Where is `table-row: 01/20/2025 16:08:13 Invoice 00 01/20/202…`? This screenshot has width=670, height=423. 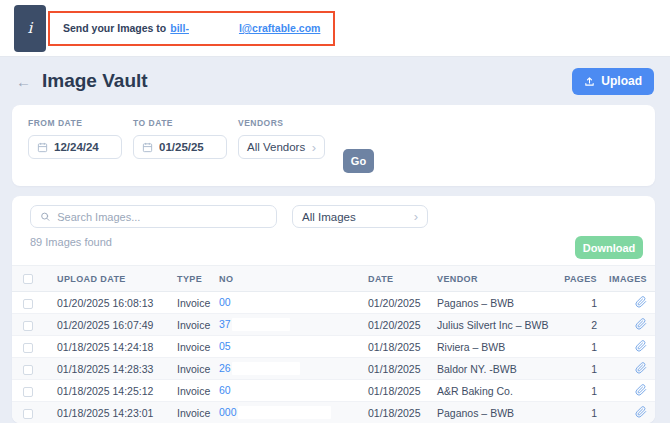 table-row: 01/20/2025 16:08:13 Invoice 00 01/20/202… is located at coordinates (334, 303).